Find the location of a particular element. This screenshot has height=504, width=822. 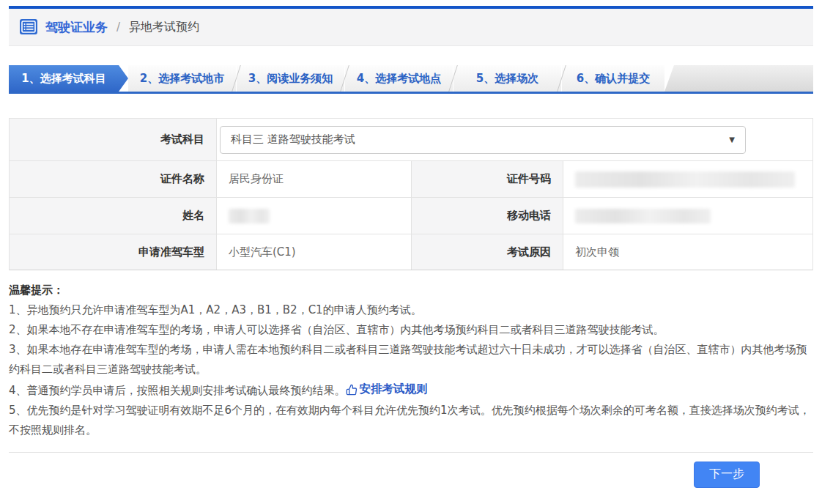

name-redacted-blur is located at coordinates (249, 216).